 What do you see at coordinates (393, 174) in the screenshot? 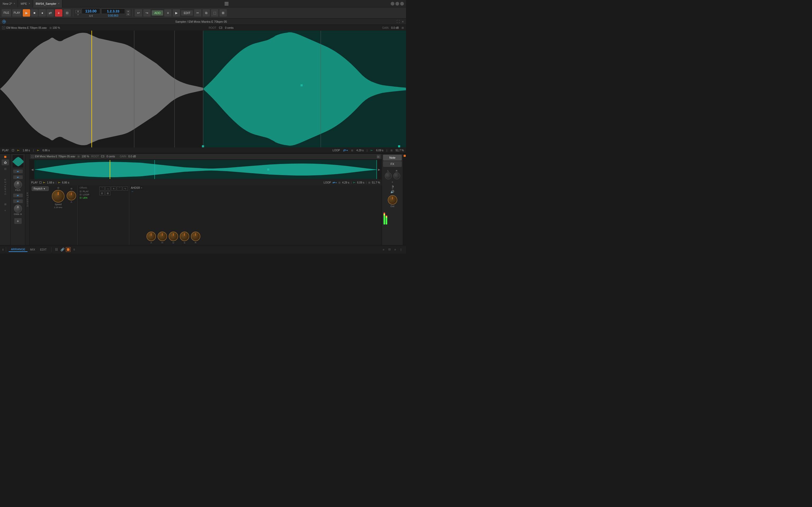
I see `lr-knobs: L R` at bounding box center [393, 174].